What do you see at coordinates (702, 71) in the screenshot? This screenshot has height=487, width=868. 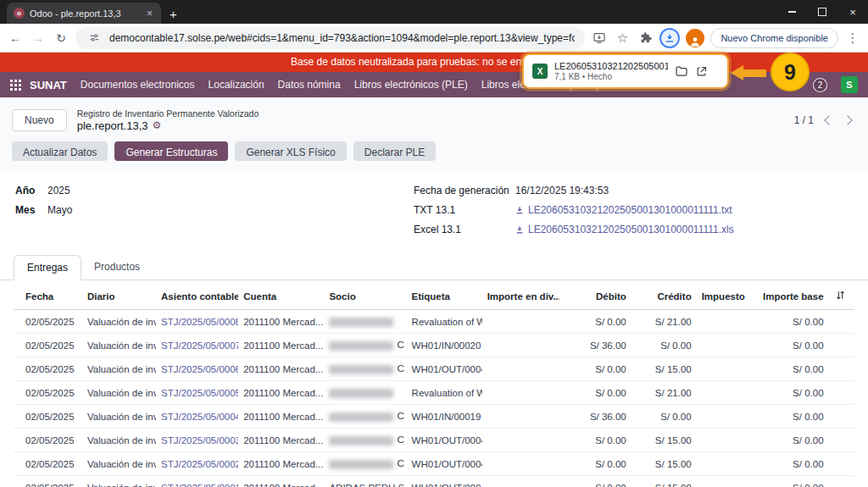 I see `open-file-icon` at bounding box center [702, 71].